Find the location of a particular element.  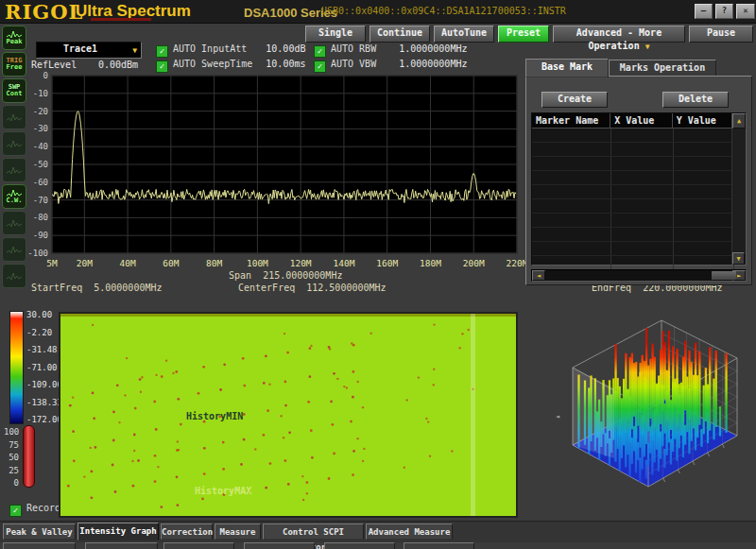

tab-control-scpi-history: Control SCPI History is located at coordinates (314, 531).